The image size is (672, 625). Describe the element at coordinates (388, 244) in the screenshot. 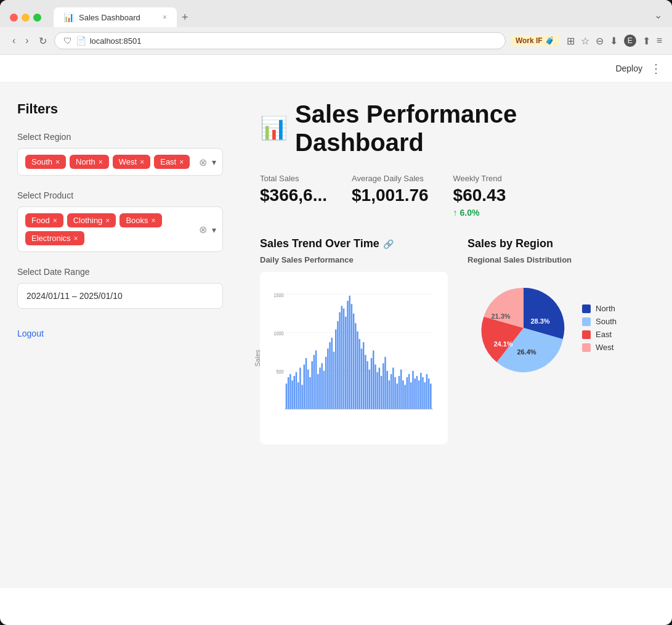

I see `chart-link-icon: 🔗` at that location.